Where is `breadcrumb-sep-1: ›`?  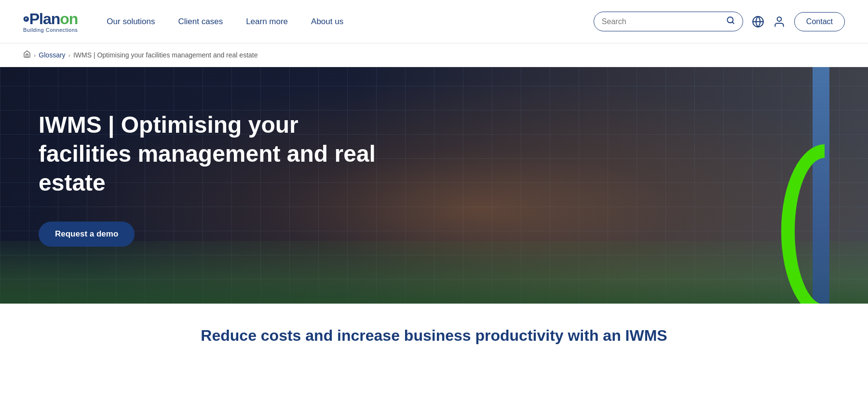 breadcrumb-sep-1: › is located at coordinates (35, 55).